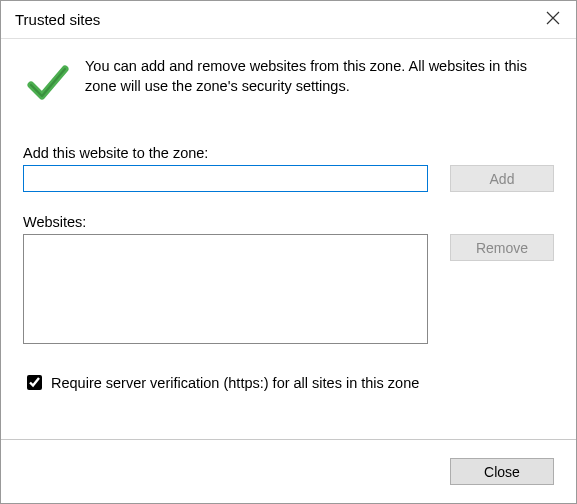  I want to click on website-input, so click(226, 178).